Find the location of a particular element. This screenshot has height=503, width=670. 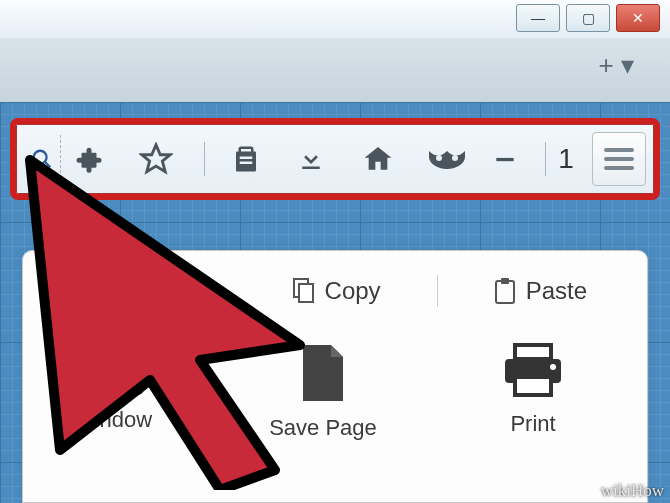

menu-tile-label: Save Page is located at coordinates (323, 428).